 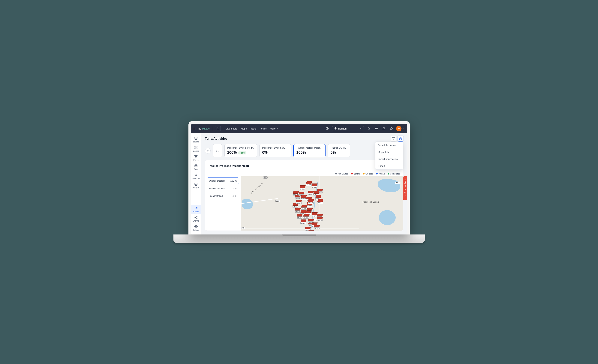 What do you see at coordinates (311, 203) in the screenshot?
I see `map-block-label: SK040` at bounding box center [311, 203].